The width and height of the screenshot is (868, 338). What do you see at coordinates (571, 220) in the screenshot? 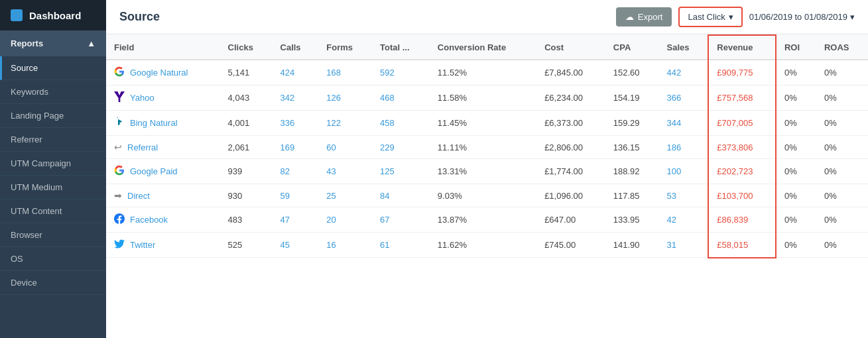
I see `cell-cost: £647.00` at bounding box center [571, 220].